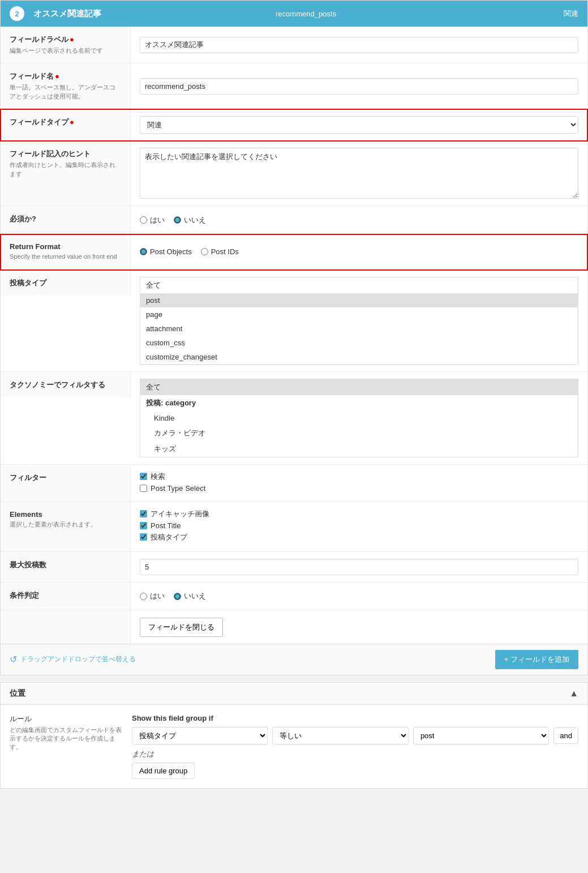  Describe the element at coordinates (359, 328) in the screenshot. I see `post-type-attachment: attachment` at that location.